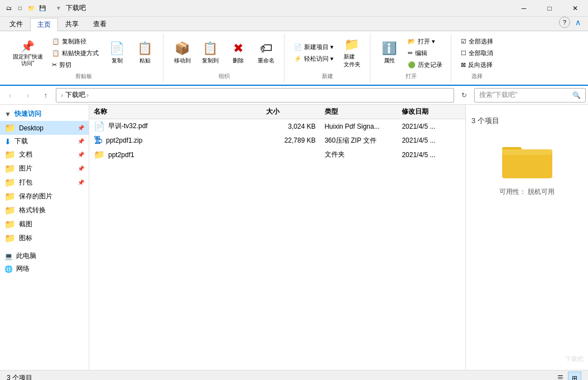 The width and height of the screenshot is (588, 380). What do you see at coordinates (485, 121) in the screenshot?
I see `preview-count: 3 个项目` at bounding box center [485, 121].